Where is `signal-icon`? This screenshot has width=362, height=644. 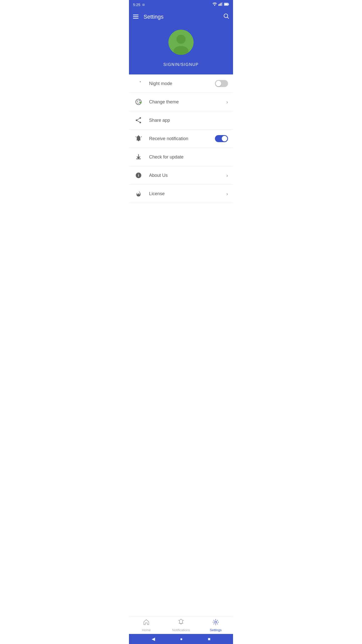 signal-icon is located at coordinates (220, 5).